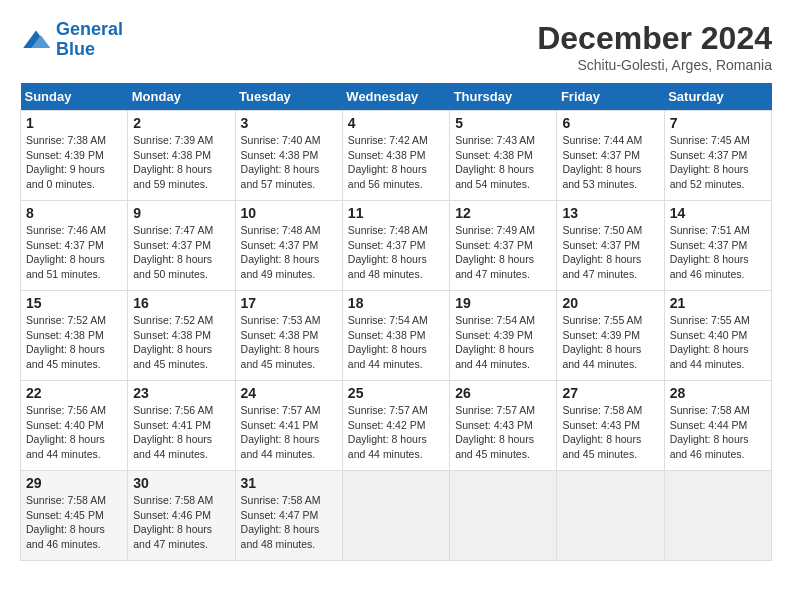  I want to click on day-info: Sunrise: 7:40 AMSunset: 4:38 PMDaylight:…, so click(289, 162).